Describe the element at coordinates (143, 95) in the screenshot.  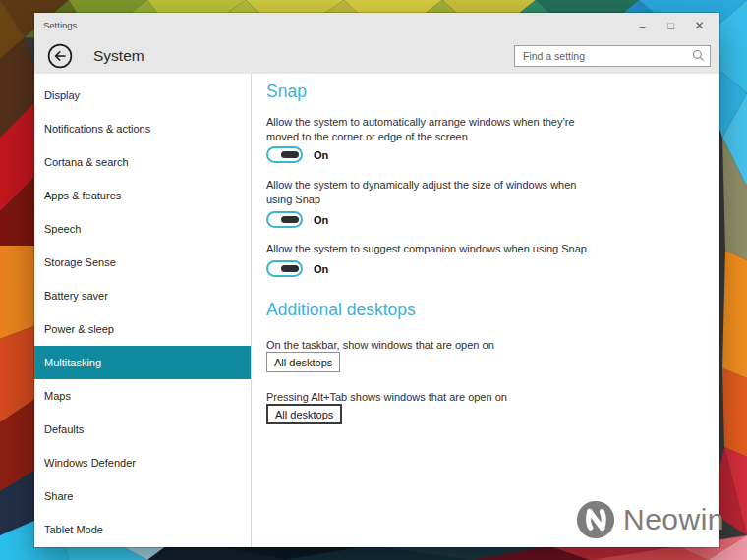
I see `sidebar-item-display: Display` at that location.